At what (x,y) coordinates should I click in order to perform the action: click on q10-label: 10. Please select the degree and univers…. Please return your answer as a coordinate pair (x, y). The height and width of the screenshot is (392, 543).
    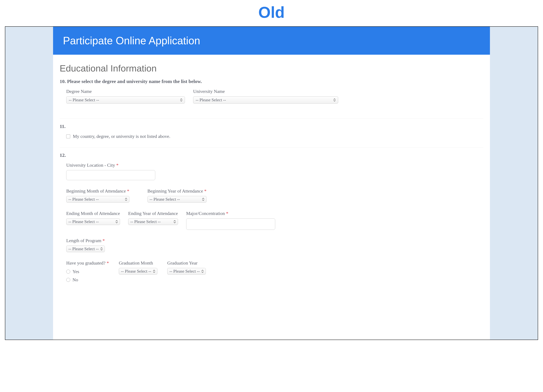
    Looking at the image, I should click on (272, 81).